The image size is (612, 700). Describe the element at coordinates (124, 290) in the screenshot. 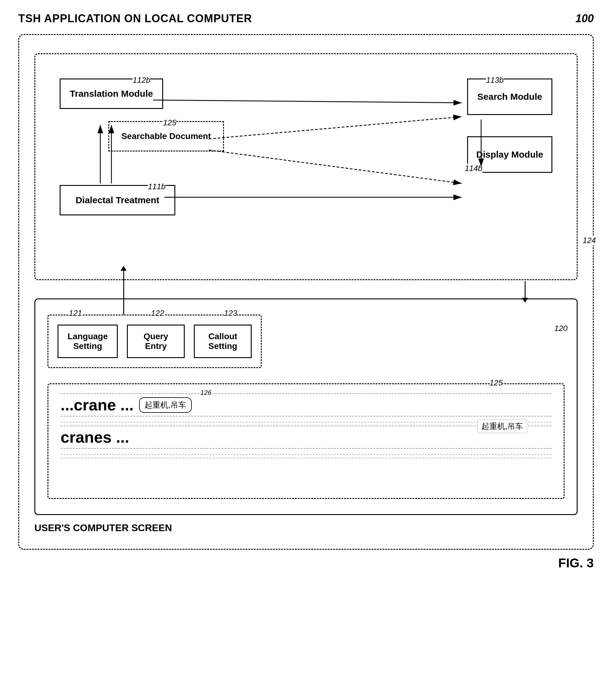

I see `ui-to-dialectal-arrow` at that location.